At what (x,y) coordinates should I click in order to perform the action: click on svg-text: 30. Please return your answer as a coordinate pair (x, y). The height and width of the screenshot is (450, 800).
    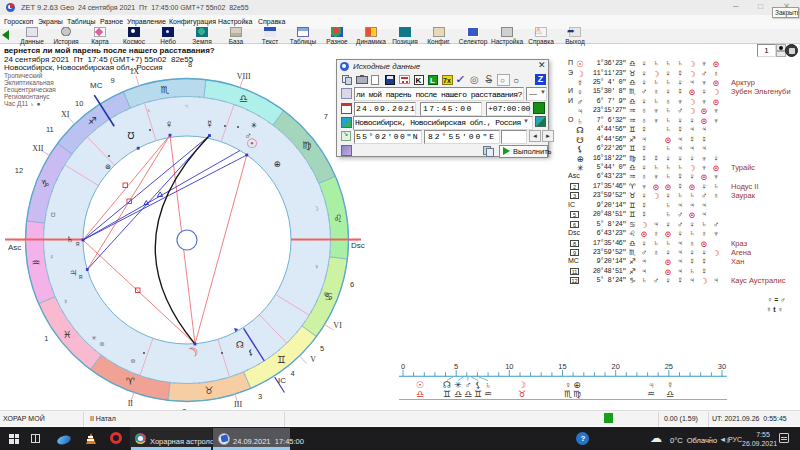
    Looking at the image, I should click on (722, 366).